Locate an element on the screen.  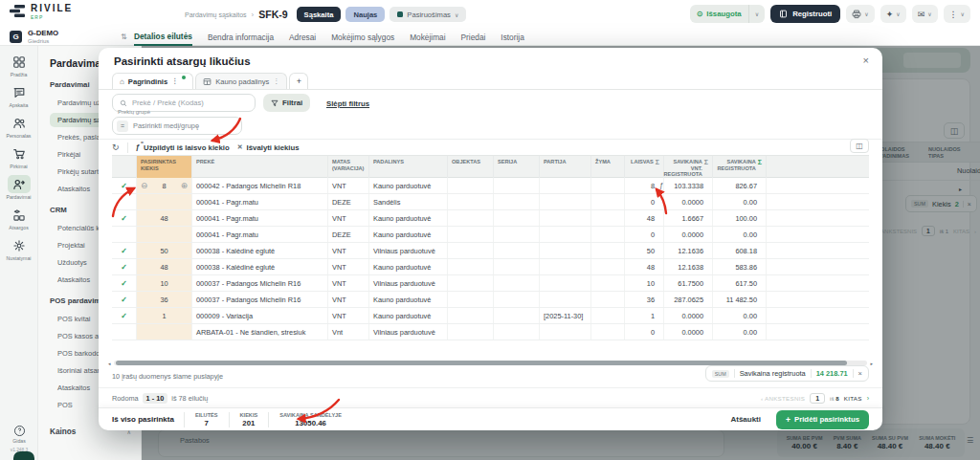
mail-button: ✉ ∨ is located at coordinates (924, 13).